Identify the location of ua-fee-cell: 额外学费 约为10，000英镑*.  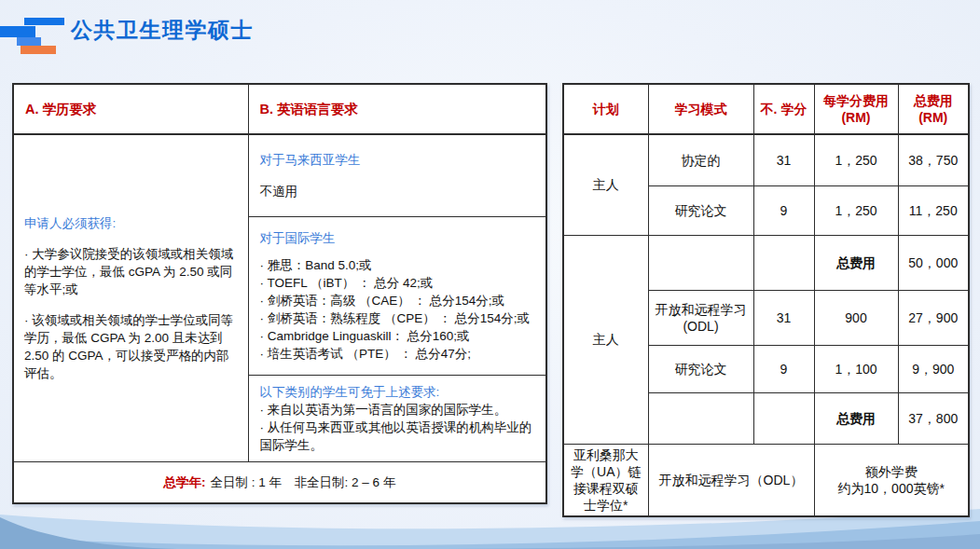
(891, 480).